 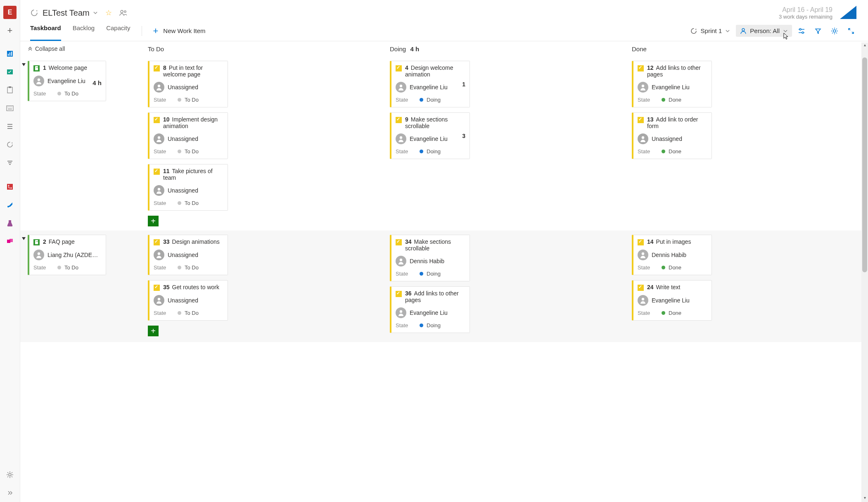 What do you see at coordinates (66, 13) in the screenshot?
I see `team-title: ELTest Team` at bounding box center [66, 13].